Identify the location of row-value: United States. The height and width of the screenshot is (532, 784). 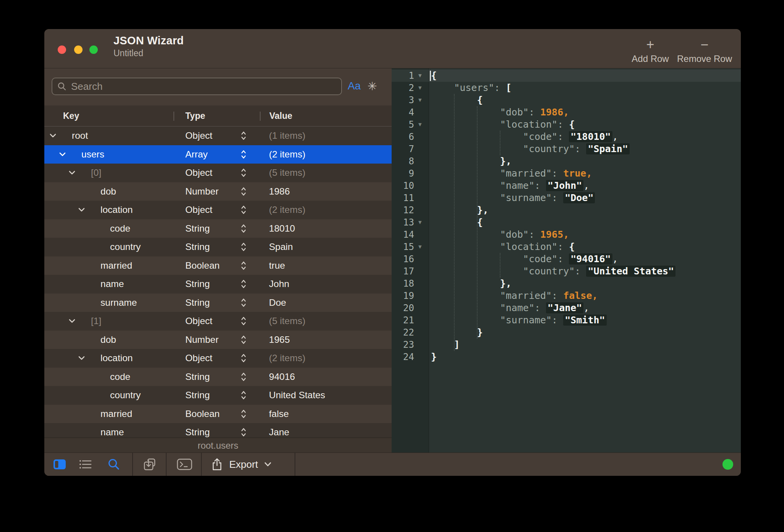
(330, 395).